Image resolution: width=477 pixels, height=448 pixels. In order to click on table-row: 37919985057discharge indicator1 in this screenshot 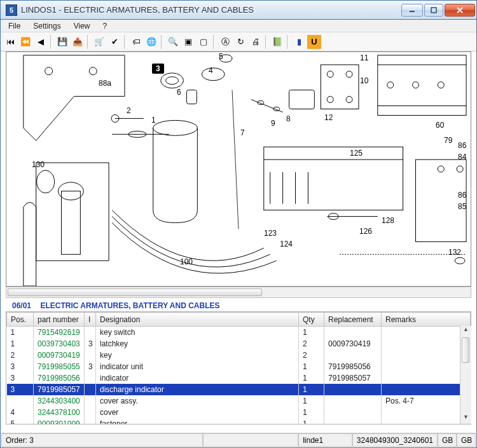, I will do `click(239, 390)`.